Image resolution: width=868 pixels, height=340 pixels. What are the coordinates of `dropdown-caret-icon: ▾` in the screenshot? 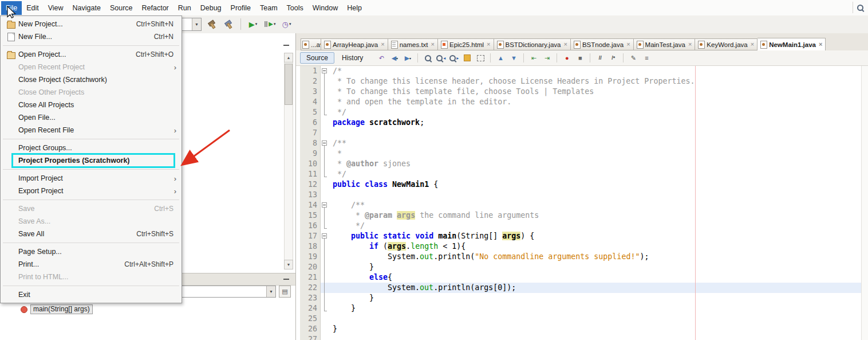 It's located at (397, 58).